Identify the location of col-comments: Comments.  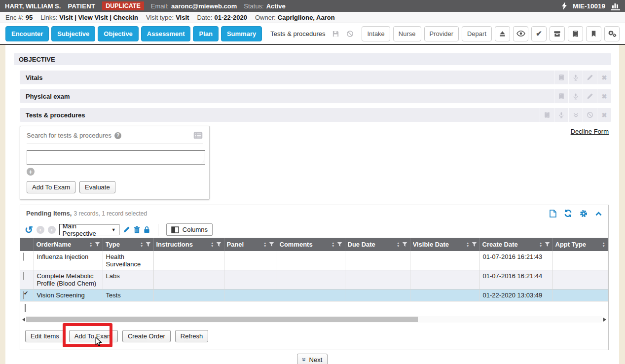
(305, 245).